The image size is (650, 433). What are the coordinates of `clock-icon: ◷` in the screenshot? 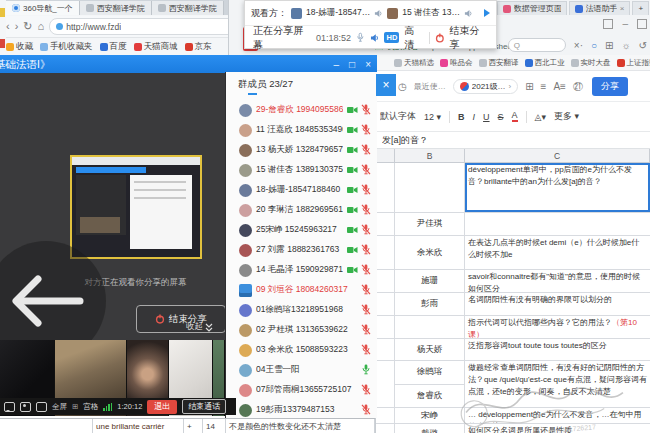 It's located at (402, 86).